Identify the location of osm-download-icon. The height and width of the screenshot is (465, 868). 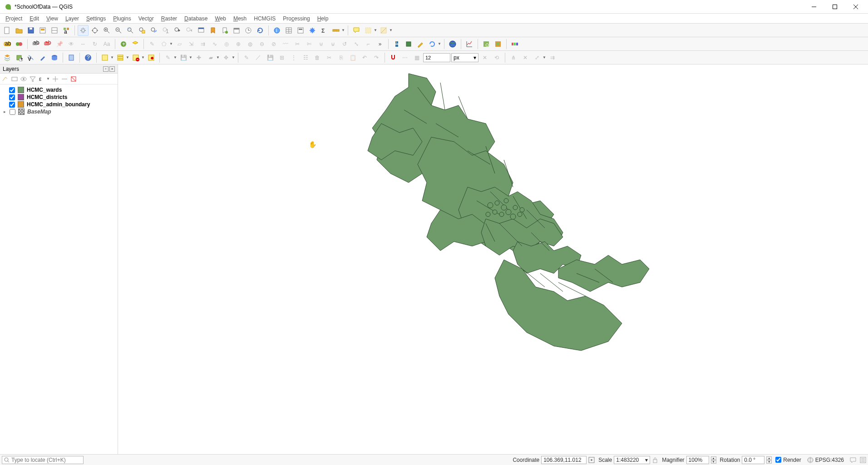
(498, 44).